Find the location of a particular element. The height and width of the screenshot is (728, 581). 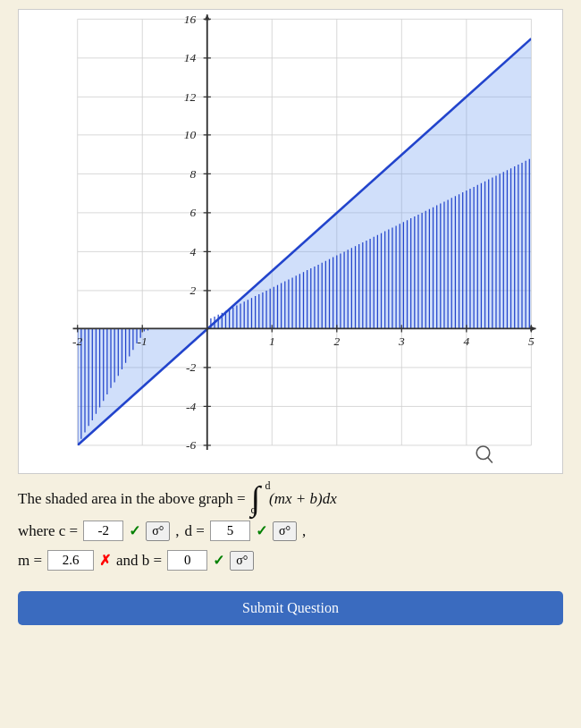

b-and-label: and b = is located at coordinates (139, 560).